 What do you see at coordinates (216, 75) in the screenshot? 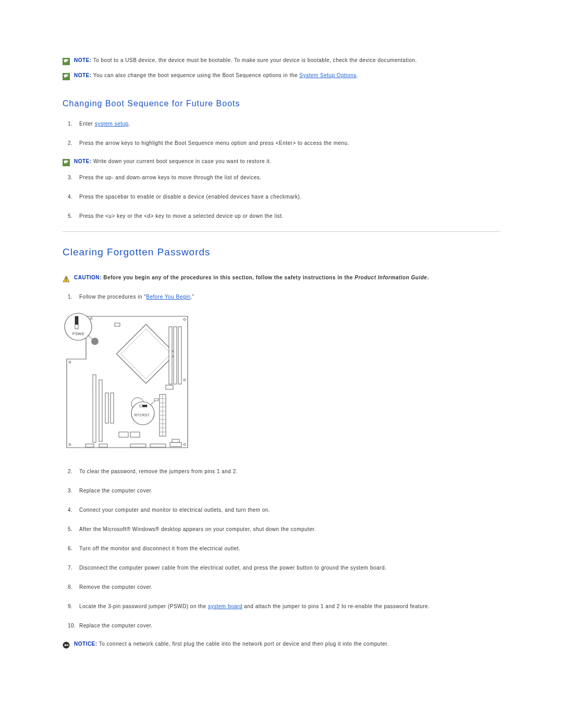
I see `note-text-2: NOTE: You can also change the boot seque…` at bounding box center [216, 75].